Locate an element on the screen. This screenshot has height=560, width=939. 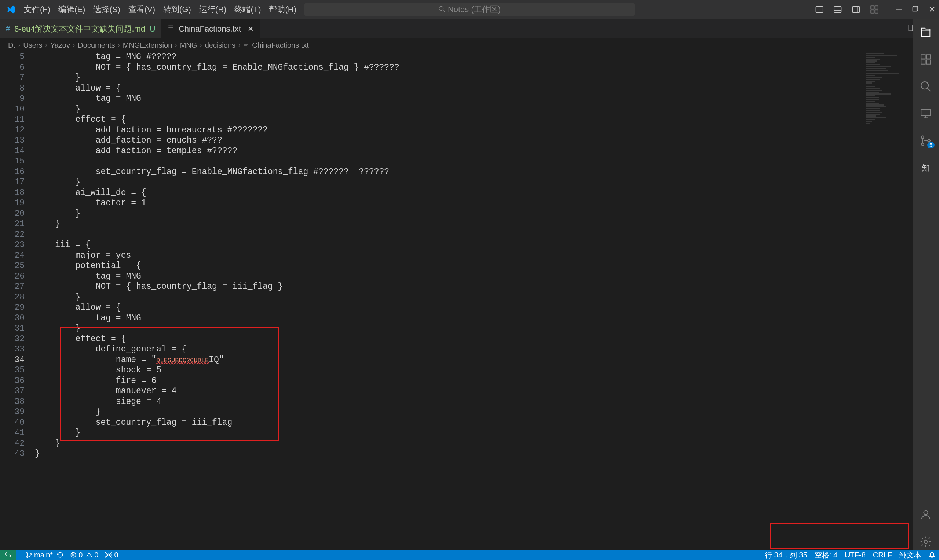
customize-layout-icon is located at coordinates (874, 10).